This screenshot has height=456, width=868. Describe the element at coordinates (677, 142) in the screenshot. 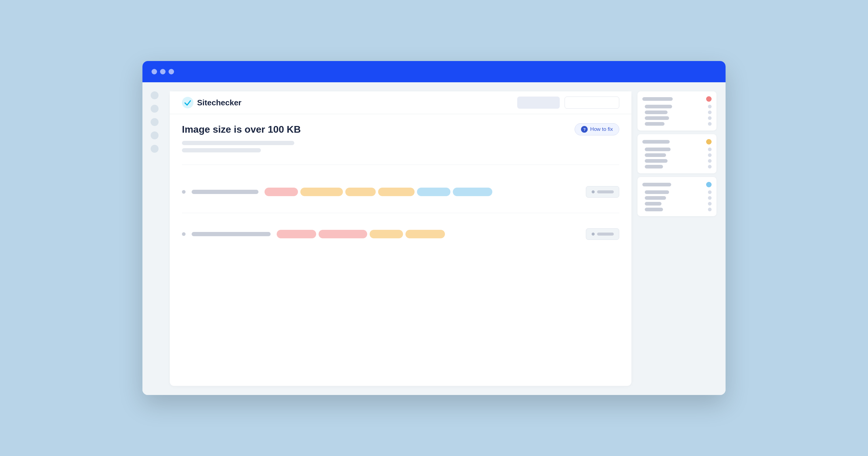

I see `right-group-2-header` at that location.